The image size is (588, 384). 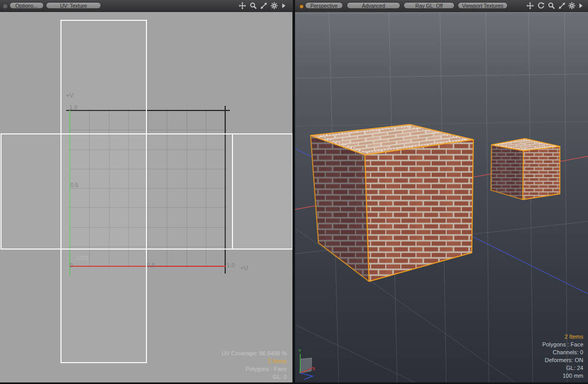 What do you see at coordinates (563, 356) in the screenshot?
I see `viewport-status-block: 2 Items Polygons : Face Channels: 0 Defo…` at bounding box center [563, 356].